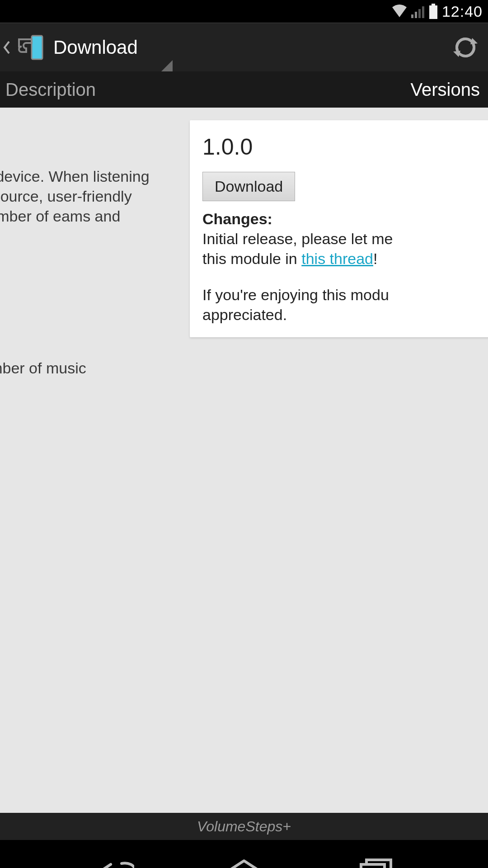  I want to click on changes-text: Initial release, please let me, so click(297, 239).